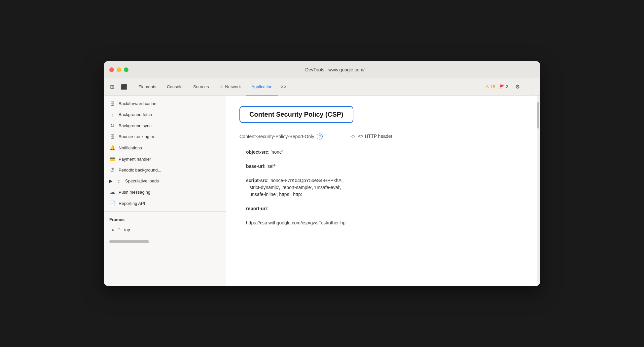 The image size is (644, 347). I want to click on sync-icon: ↻, so click(112, 126).